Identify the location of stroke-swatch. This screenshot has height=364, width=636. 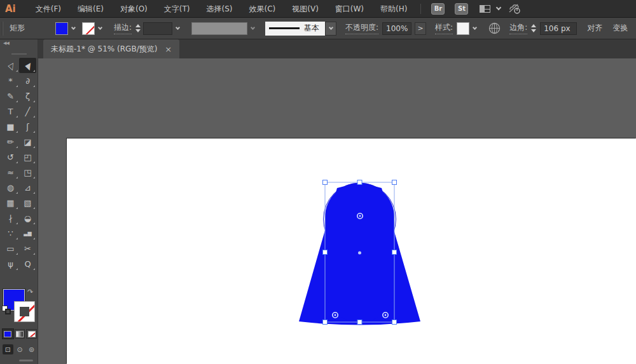
(24, 311).